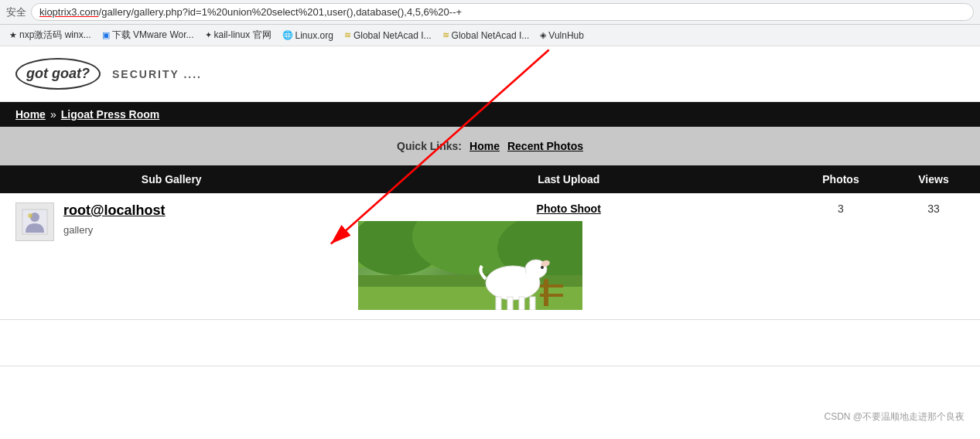 Image resolution: width=980 pixels, height=439 pixels. I want to click on gallery-table-header: Sub Gallery Last Upload Photos Views, so click(490, 179).